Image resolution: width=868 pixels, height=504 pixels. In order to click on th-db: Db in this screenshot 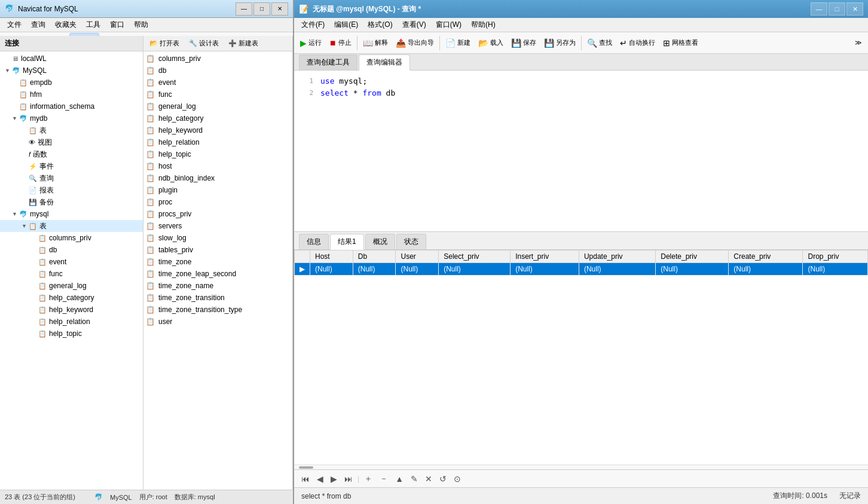, I will do `click(374, 257)`.